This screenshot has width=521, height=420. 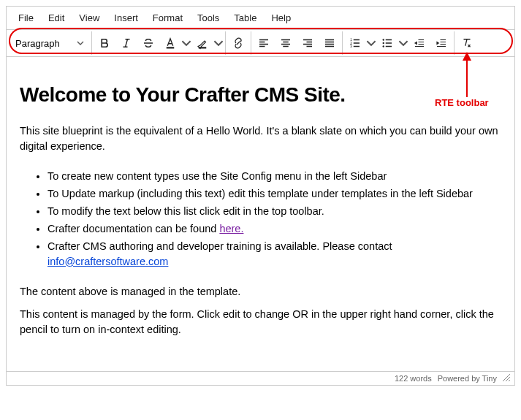 What do you see at coordinates (286, 43) in the screenshot?
I see `align-center-button` at bounding box center [286, 43].